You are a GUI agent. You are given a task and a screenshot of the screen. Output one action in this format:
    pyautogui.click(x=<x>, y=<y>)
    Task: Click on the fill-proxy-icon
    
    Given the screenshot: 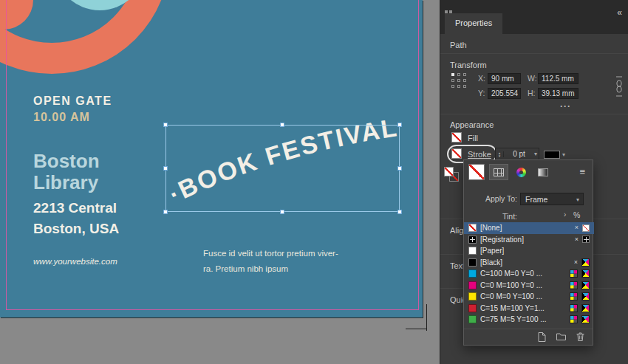 What is the action you would take?
    pyautogui.click(x=449, y=171)
    